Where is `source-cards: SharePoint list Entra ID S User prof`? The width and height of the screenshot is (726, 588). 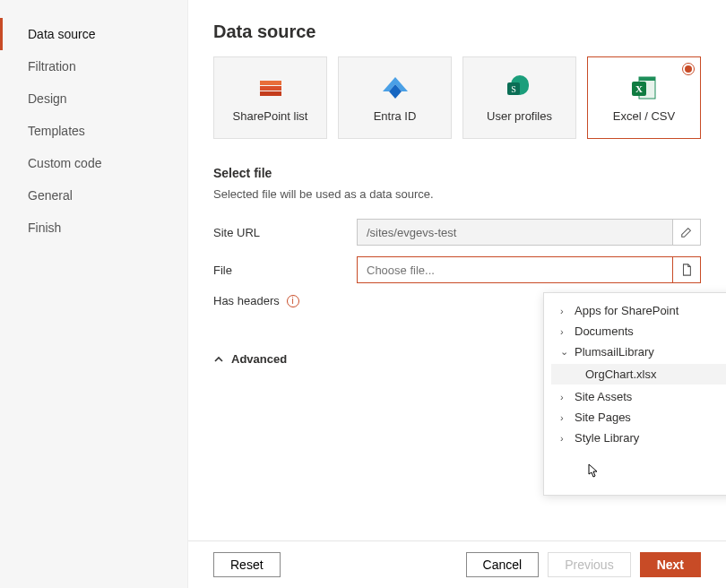 source-cards: SharePoint list Entra ID S User prof is located at coordinates (457, 98).